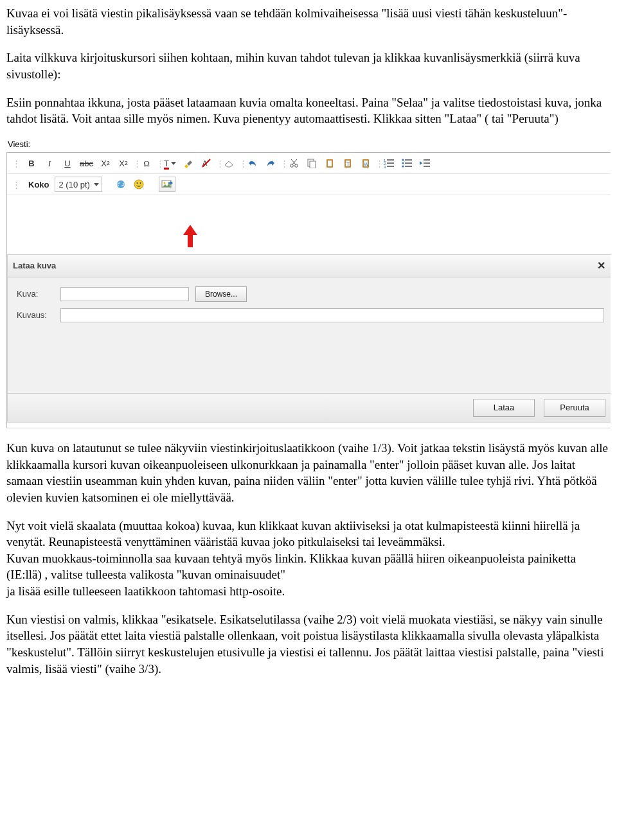  What do you see at coordinates (348, 163) in the screenshot?
I see `paste-text-button: T` at bounding box center [348, 163].